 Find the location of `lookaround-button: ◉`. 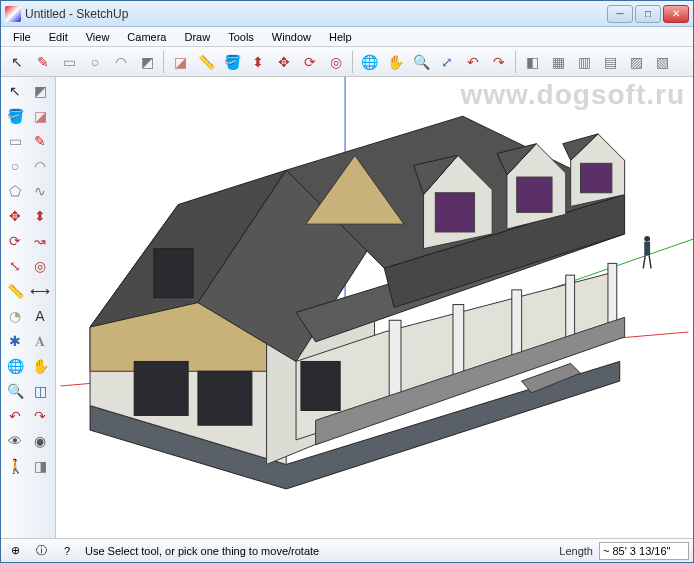

lookaround-button: ◉ is located at coordinates (40, 441).